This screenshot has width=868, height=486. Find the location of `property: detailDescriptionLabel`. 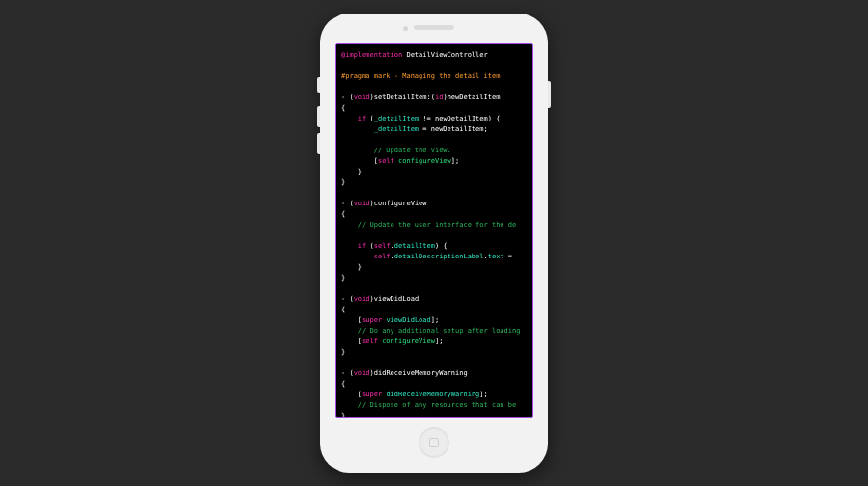

property: detailDescriptionLabel is located at coordinates (440, 256).